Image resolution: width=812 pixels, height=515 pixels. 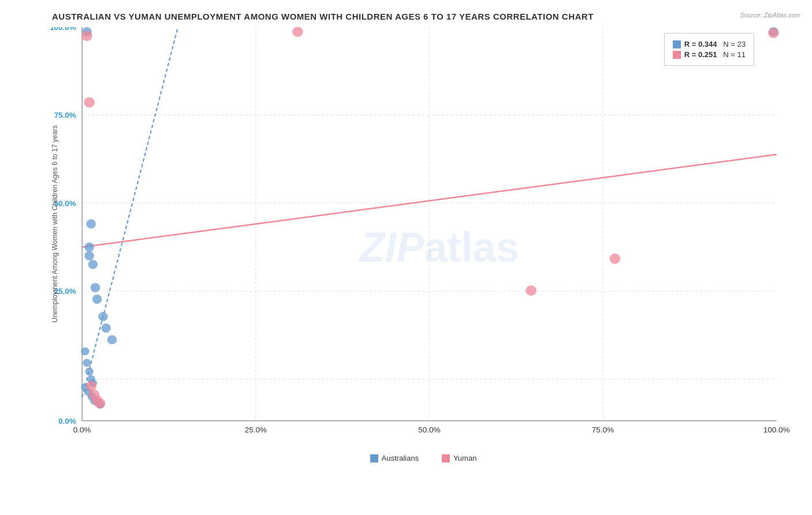 I want to click on bottom-legend-label-yuman: Yuman, so click(x=465, y=458).